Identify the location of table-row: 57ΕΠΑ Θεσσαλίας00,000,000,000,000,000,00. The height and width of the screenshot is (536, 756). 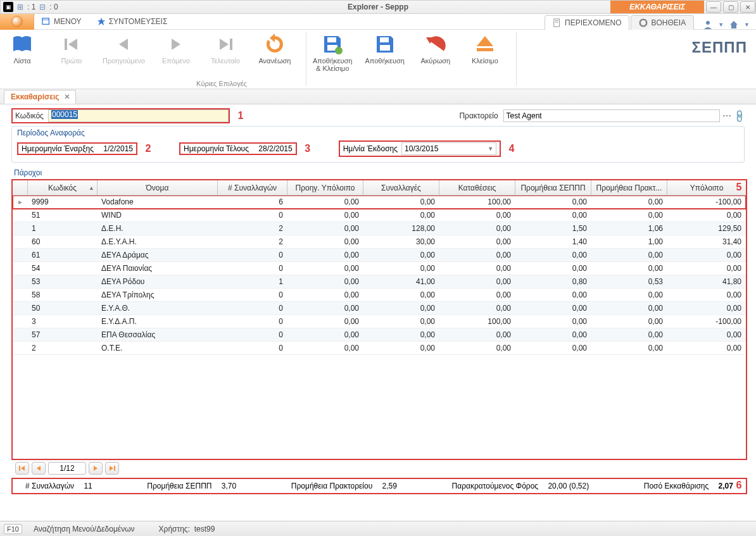
(379, 335).